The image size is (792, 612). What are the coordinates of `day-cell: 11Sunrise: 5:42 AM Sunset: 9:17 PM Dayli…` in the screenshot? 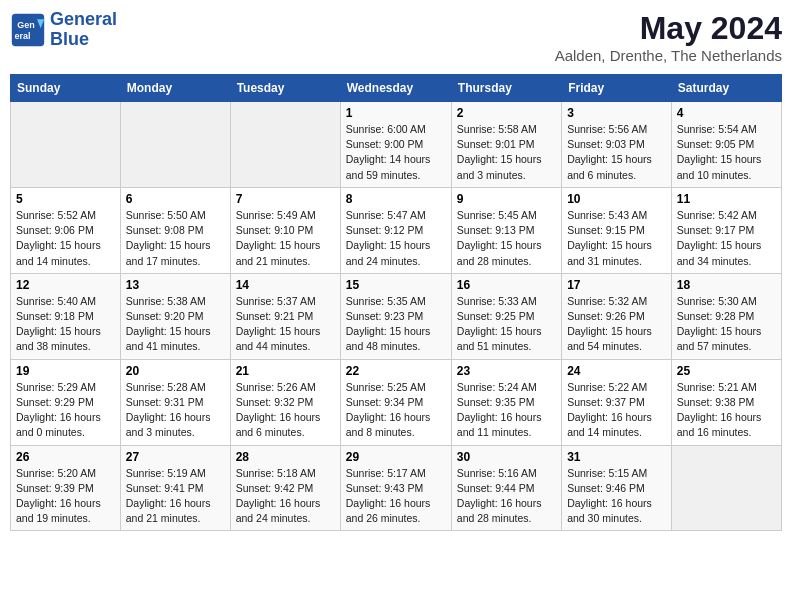 It's located at (726, 230).